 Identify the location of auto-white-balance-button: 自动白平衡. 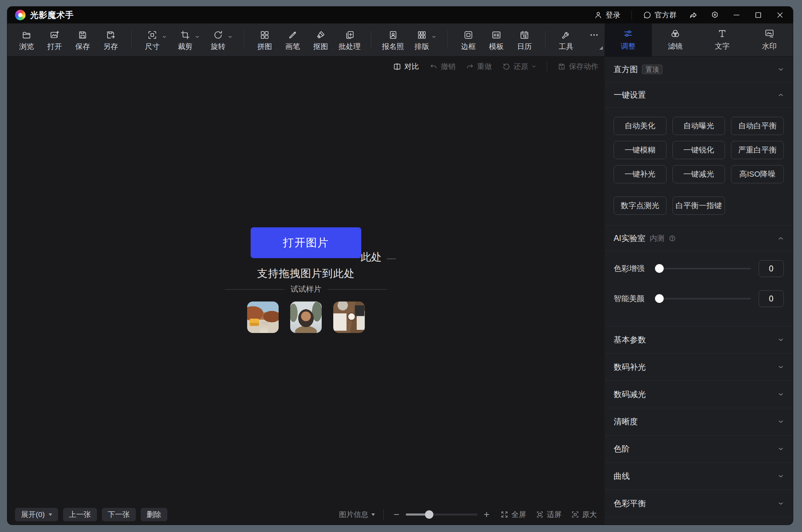
(758, 126).